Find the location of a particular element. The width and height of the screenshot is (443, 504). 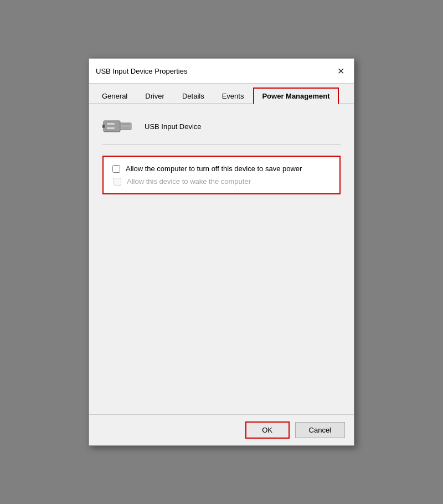

allow-turn-off-row: Allow the computer to turn off this devi… is located at coordinates (222, 168).